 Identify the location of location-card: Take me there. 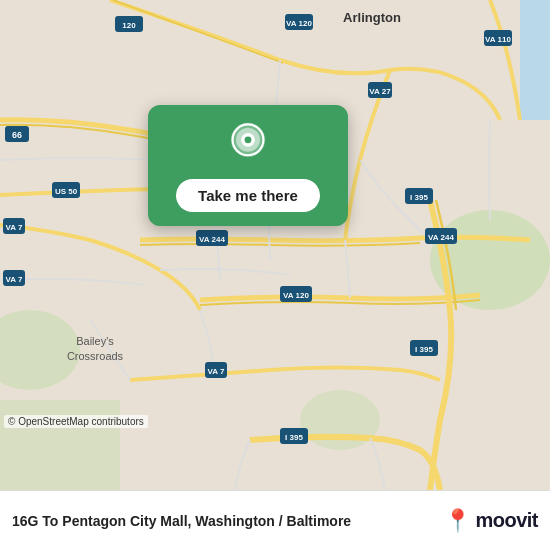
(248, 166).